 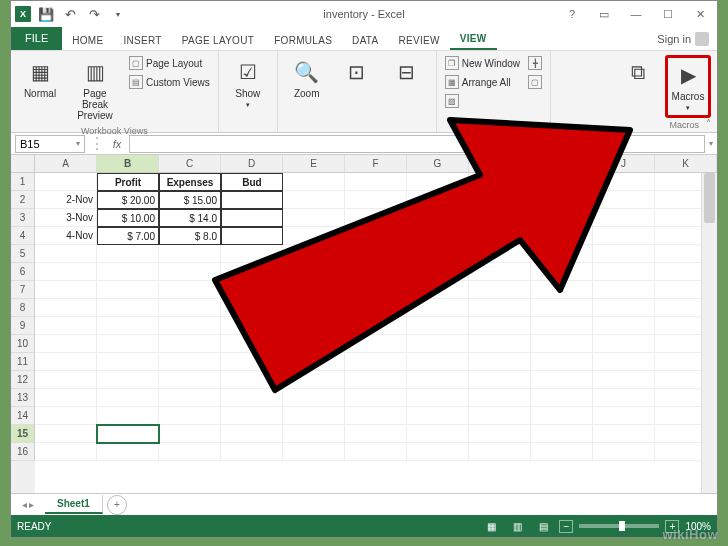 I want to click on arrange-all-button: ▦Arrange All, so click(x=482, y=82).